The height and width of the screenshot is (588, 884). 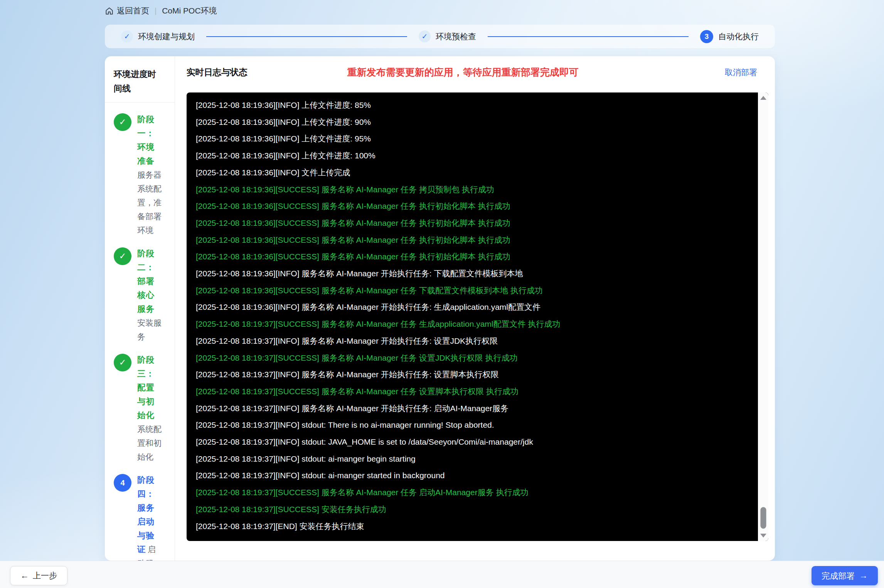 I want to click on footer-bar: ← 上一步 完成部署 →, so click(x=442, y=574).